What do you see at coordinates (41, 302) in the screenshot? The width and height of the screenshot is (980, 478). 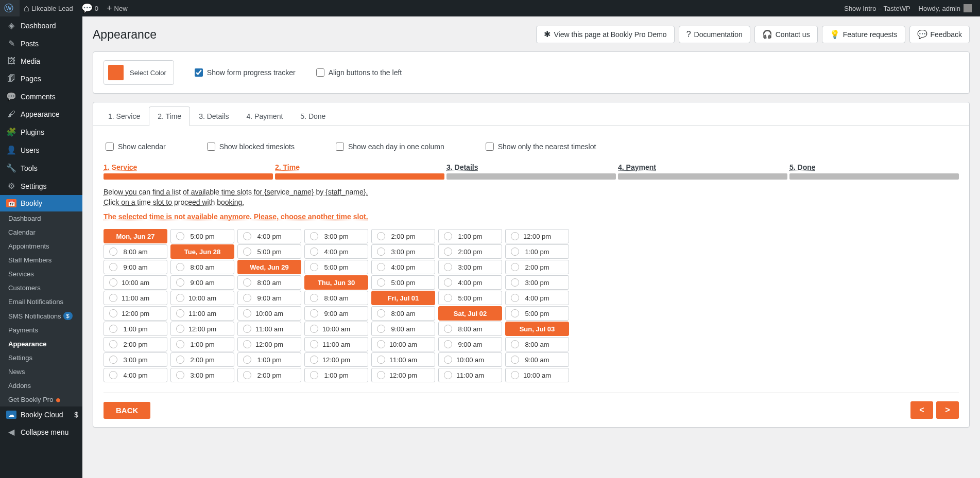 I see `submenu-email-notifications: Email Notifications` at bounding box center [41, 302].